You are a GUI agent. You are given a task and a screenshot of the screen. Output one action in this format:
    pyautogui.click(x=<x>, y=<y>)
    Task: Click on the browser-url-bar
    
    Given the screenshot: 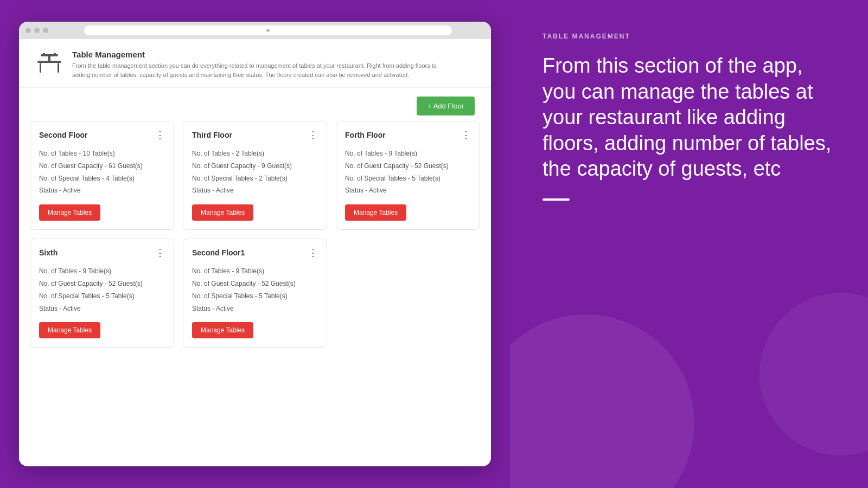 What is the action you would take?
    pyautogui.click(x=268, y=30)
    